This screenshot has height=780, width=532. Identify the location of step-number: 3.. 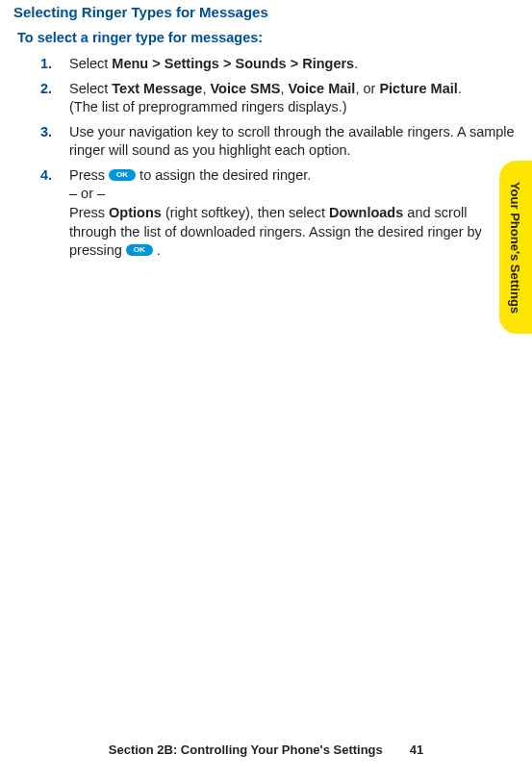
(46, 133).